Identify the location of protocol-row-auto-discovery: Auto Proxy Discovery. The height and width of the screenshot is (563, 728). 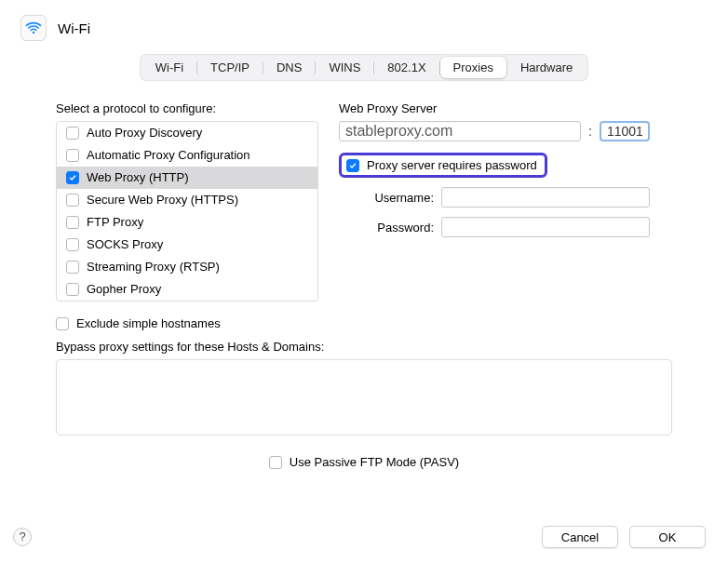
(187, 133).